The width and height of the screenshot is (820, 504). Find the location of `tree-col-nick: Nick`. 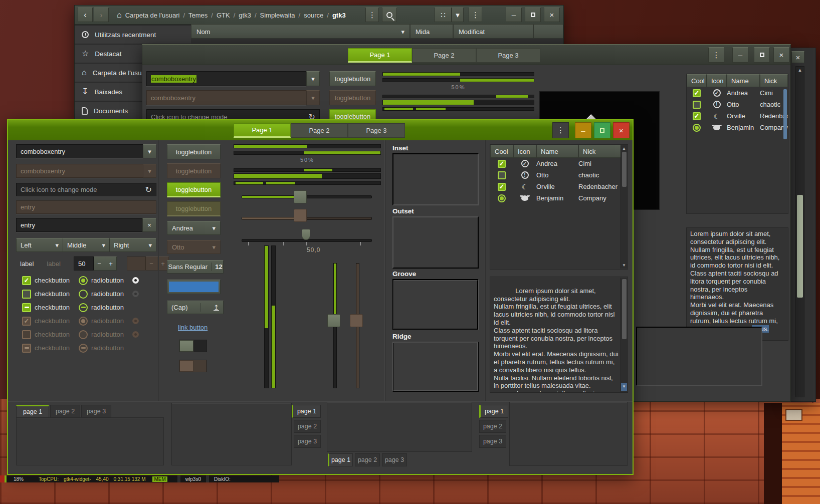

tree-col-nick: Nick is located at coordinates (599, 151).